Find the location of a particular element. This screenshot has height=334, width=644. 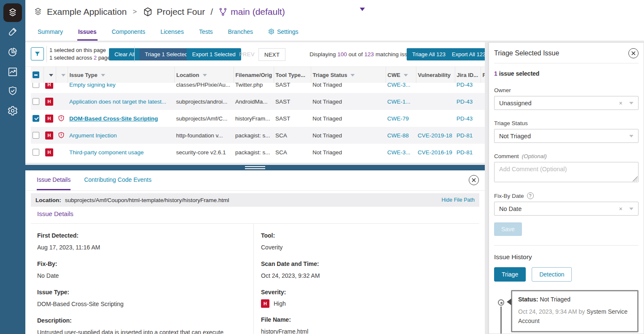

field-label: Issue Type: is located at coordinates (145, 293).